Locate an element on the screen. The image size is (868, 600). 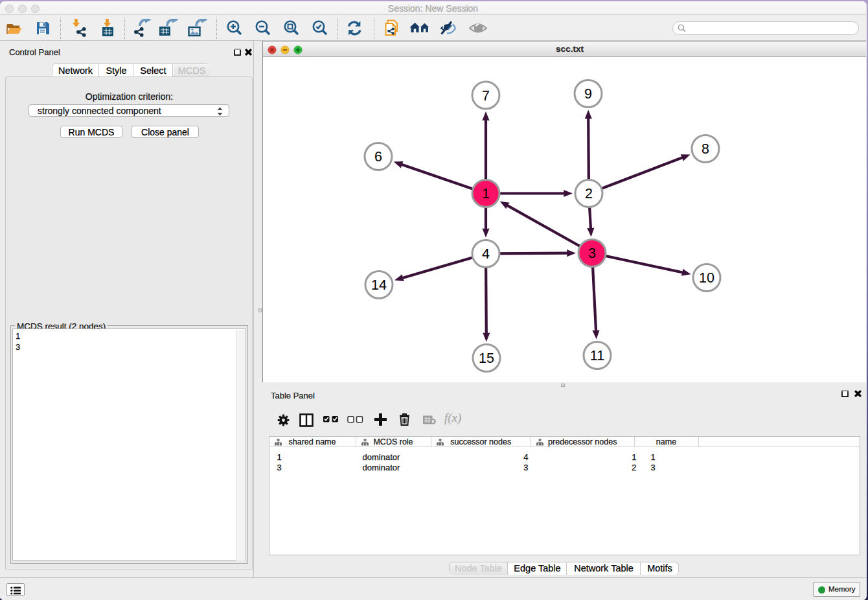
svg-text: 15 is located at coordinates (486, 358).